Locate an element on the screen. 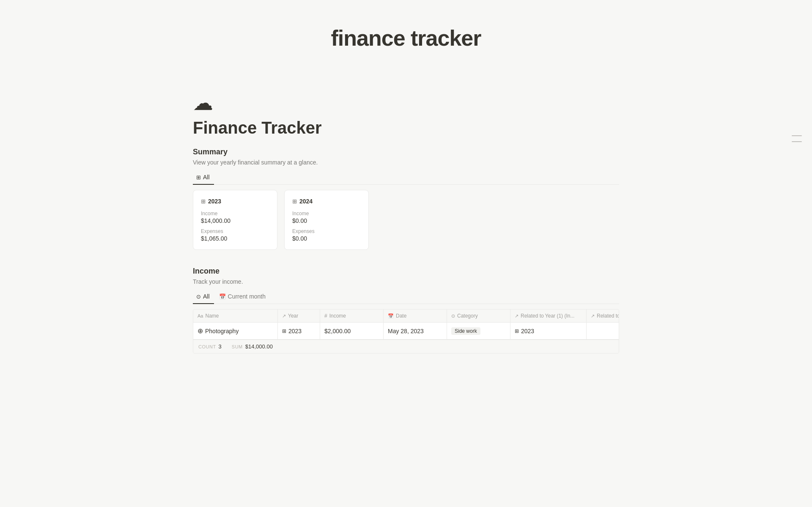  card-income-value-2023: $14,000.00 is located at coordinates (234, 221).